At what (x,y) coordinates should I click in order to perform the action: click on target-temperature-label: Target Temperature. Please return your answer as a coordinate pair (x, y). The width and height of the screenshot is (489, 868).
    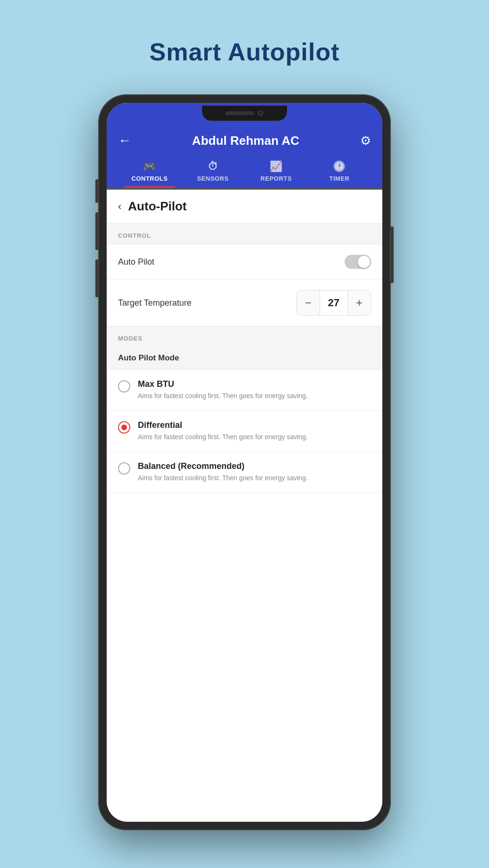
    Looking at the image, I should click on (155, 303).